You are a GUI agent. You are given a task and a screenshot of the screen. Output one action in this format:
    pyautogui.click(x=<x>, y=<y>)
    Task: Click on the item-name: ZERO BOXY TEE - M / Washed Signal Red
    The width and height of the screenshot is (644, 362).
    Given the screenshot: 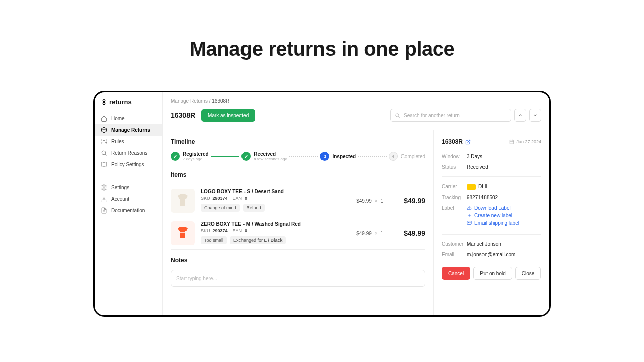 What is the action you would take?
    pyautogui.click(x=276, y=224)
    